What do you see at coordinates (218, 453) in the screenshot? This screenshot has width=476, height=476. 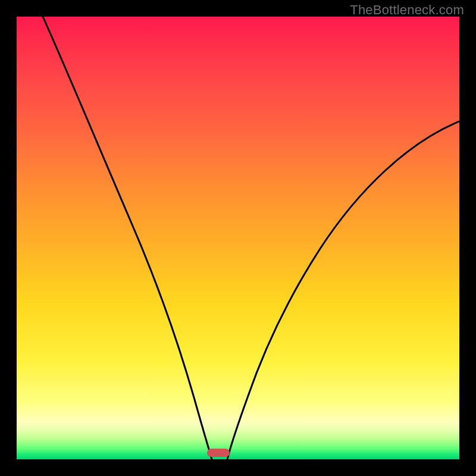 I see `optimal-marker` at bounding box center [218, 453].